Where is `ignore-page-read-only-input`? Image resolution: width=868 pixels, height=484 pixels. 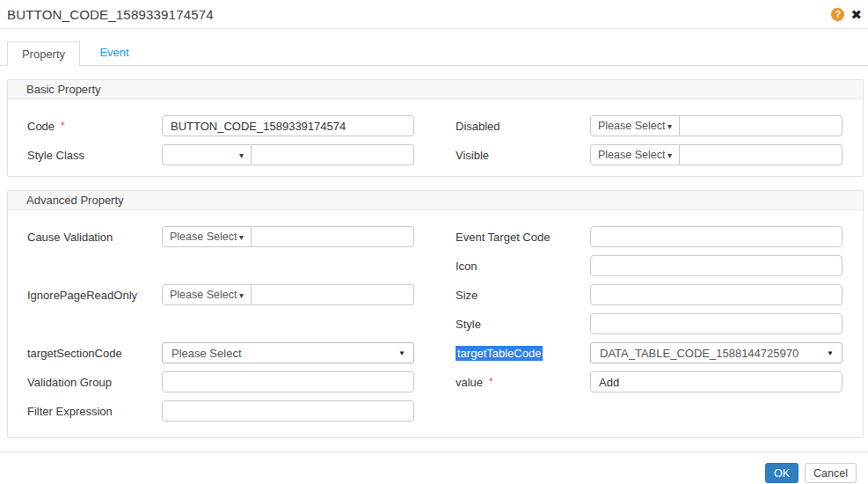
ignore-page-read-only-input is located at coordinates (332, 295).